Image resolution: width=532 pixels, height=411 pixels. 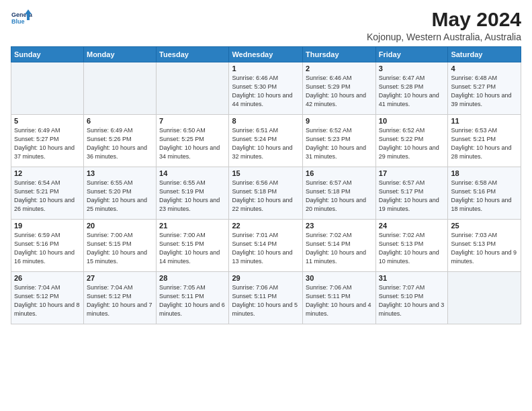 What do you see at coordinates (412, 144) in the screenshot?
I see `day-info: Sunrise: 6:52 AM Sunset: 5:22 PM Dayligh…` at bounding box center [412, 144].